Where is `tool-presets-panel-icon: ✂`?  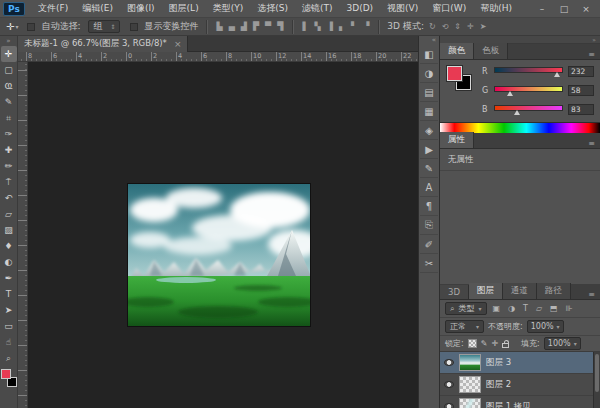 tool-presets-panel-icon: ✂ is located at coordinates (429, 264).